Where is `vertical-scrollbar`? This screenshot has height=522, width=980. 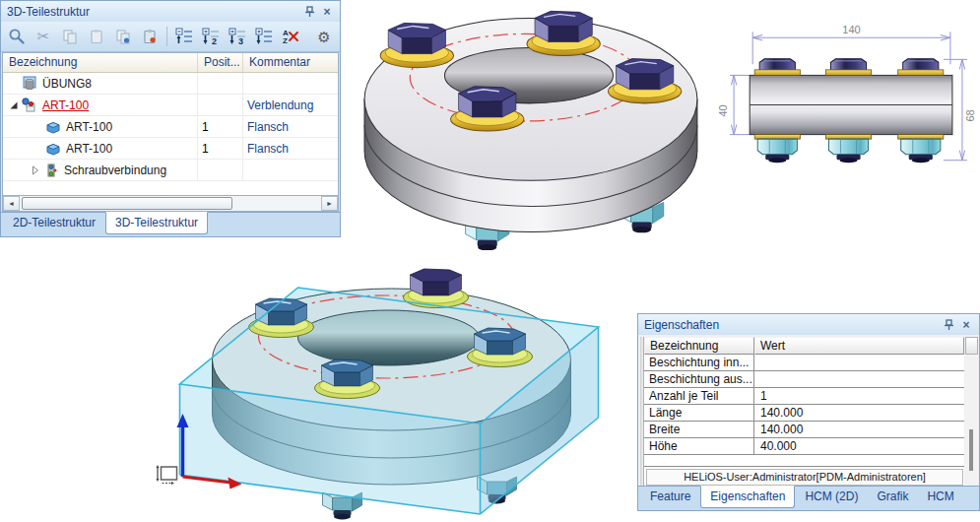 vertical-scrollbar is located at coordinates (971, 412).